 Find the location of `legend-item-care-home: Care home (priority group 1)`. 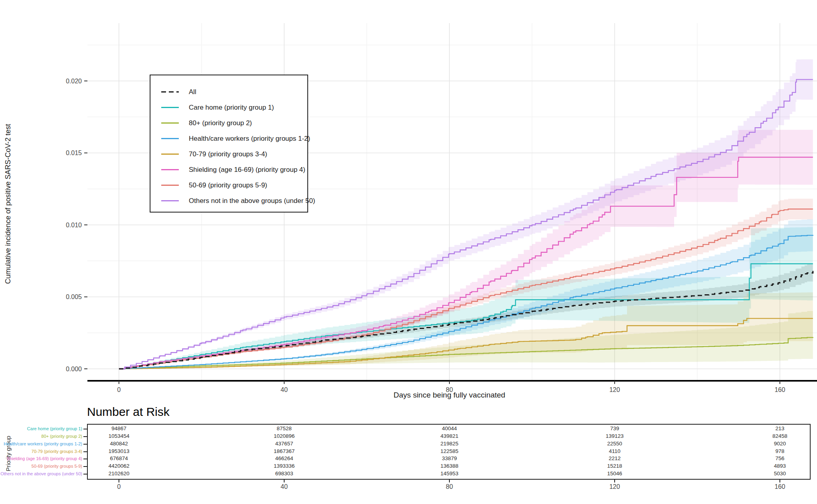

legend-item-care-home: Care home (priority group 1) is located at coordinates (229, 108).